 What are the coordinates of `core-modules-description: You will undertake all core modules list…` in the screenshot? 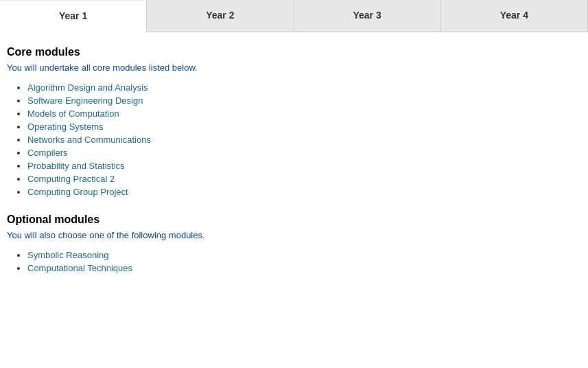 It's located at (294, 67).